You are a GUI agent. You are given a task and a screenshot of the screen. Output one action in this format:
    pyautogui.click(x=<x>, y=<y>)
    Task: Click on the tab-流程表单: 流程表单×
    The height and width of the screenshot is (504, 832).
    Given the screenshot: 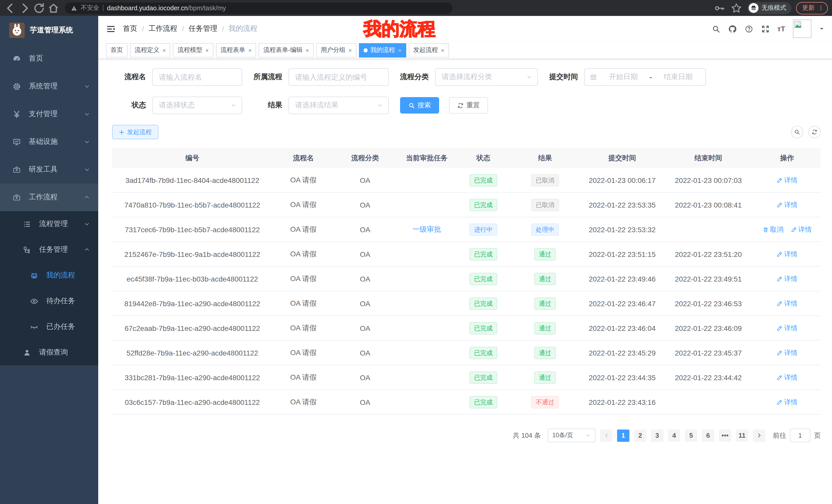 What is the action you would take?
    pyautogui.click(x=236, y=50)
    